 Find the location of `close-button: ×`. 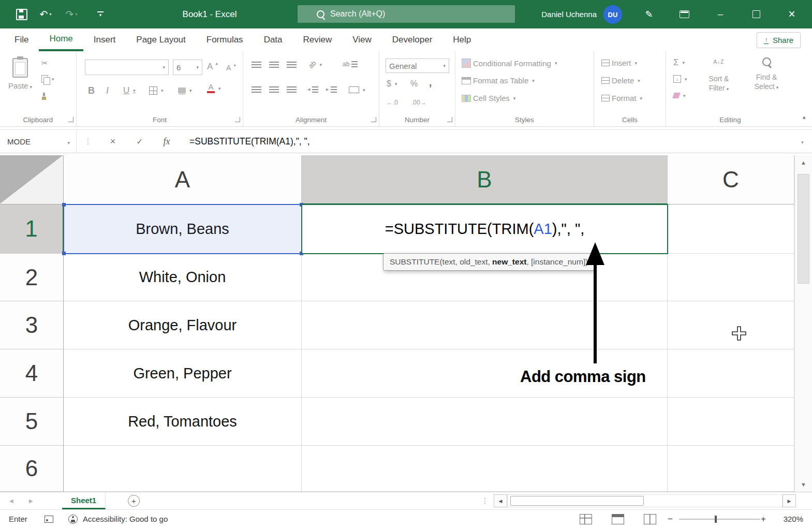

close-button: × is located at coordinates (792, 14).